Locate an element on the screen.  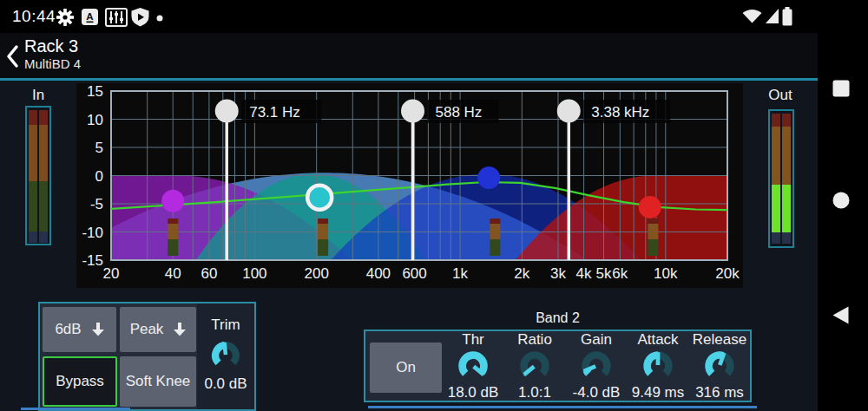
svg-text: 2k is located at coordinates (522, 274).